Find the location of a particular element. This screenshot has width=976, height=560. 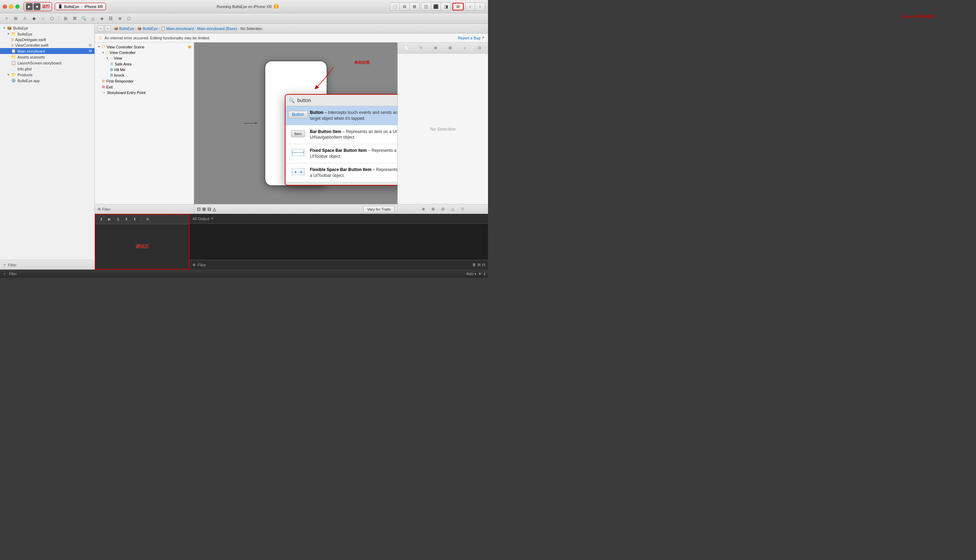

bc-bullseye: BullsEye is located at coordinates (127, 28).